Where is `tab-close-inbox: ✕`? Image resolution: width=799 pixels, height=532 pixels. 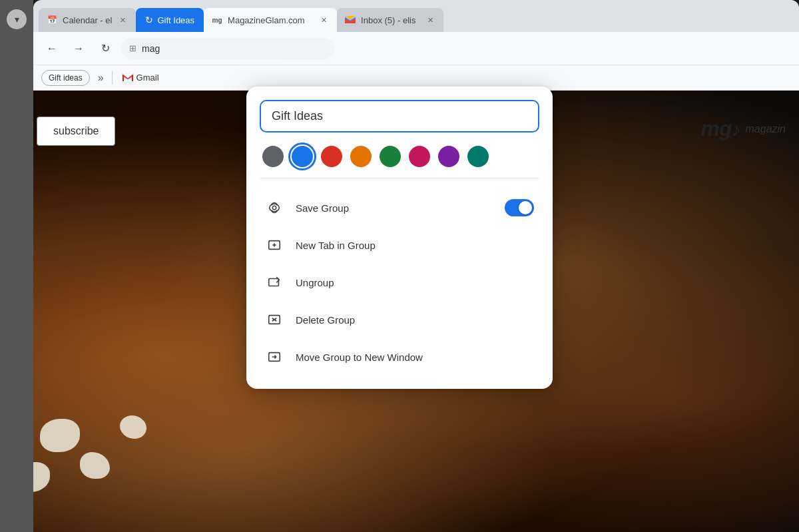 tab-close-inbox: ✕ is located at coordinates (430, 20).